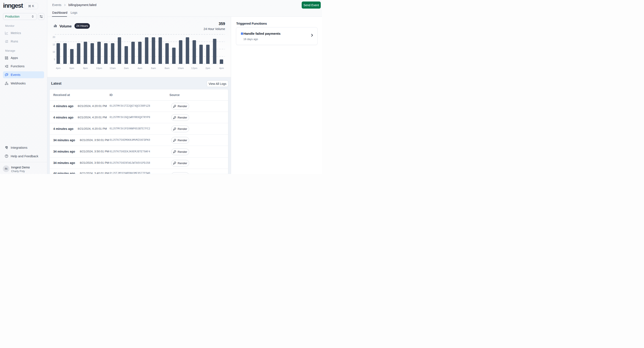 The width and height of the screenshot is (644, 348). What do you see at coordinates (112, 68) in the screenshot?
I see `svg-text: 12am` at bounding box center [112, 68].